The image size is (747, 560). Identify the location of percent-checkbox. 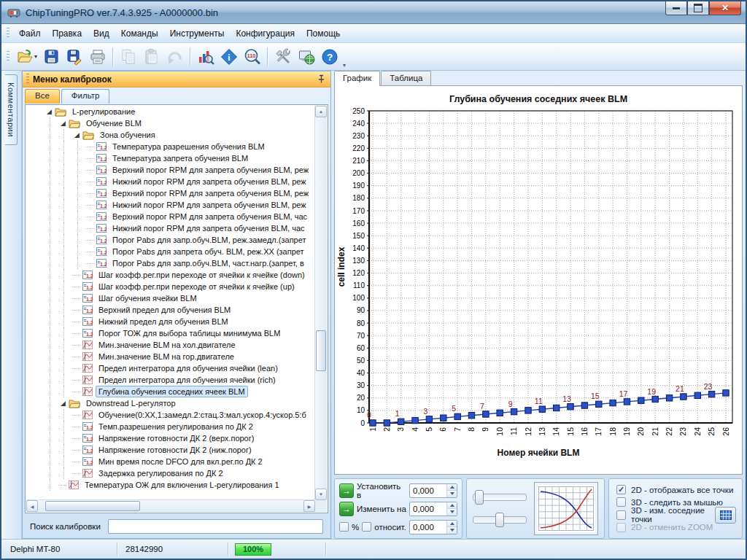
(344, 526).